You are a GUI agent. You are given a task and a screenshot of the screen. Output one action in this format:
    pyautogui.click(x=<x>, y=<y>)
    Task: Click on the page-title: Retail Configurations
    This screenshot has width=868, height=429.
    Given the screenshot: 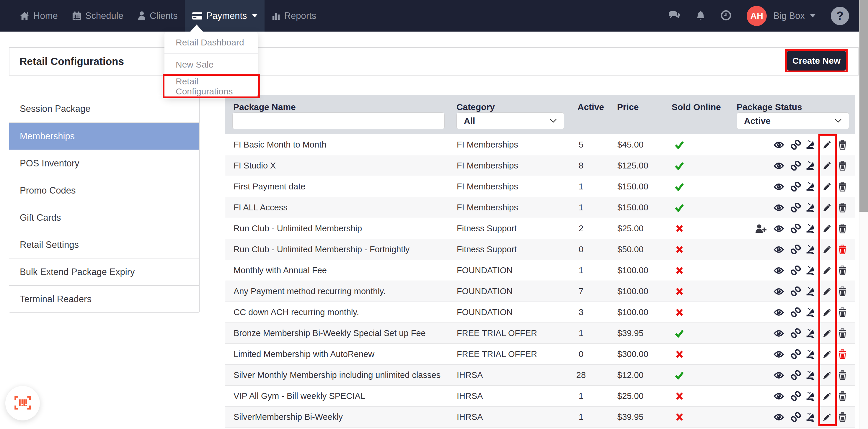 What is the action you would take?
    pyautogui.click(x=72, y=61)
    